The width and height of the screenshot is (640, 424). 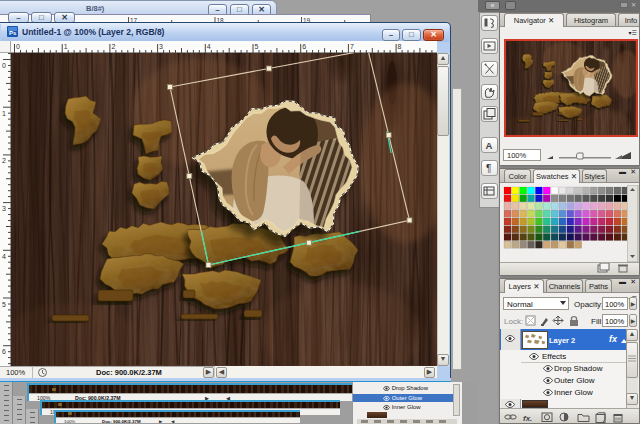 What do you see at coordinates (400, 46) in the screenshot?
I see `svg-text: 8` at bounding box center [400, 46].